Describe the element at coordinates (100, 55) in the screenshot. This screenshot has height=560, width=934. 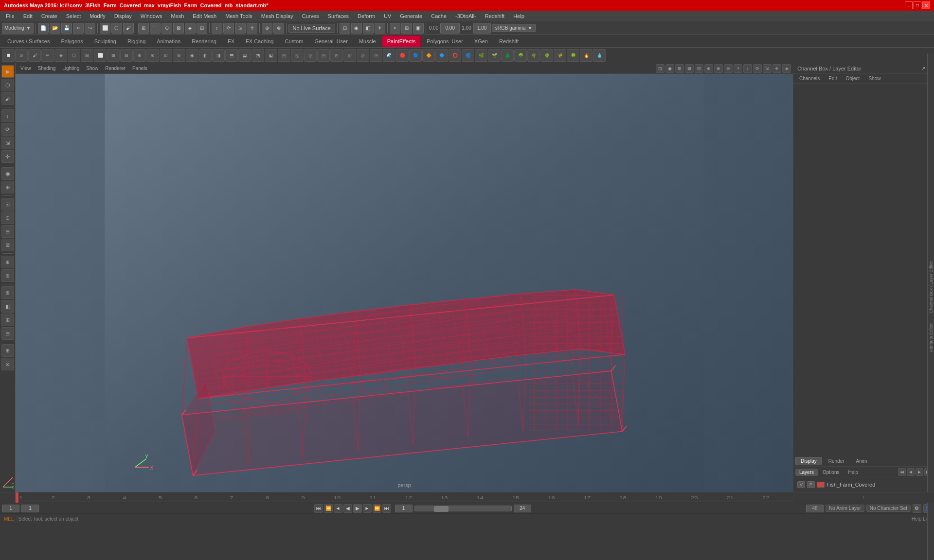
I see `tool-icon-8: ⬜` at that location.